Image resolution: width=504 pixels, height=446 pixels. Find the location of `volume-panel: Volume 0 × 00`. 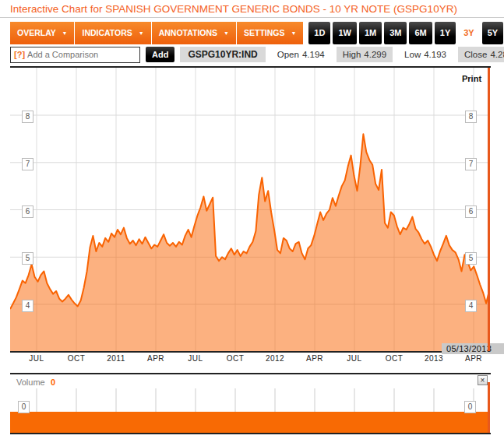

volume-panel: Volume 0 × 00 is located at coordinates (251, 403).